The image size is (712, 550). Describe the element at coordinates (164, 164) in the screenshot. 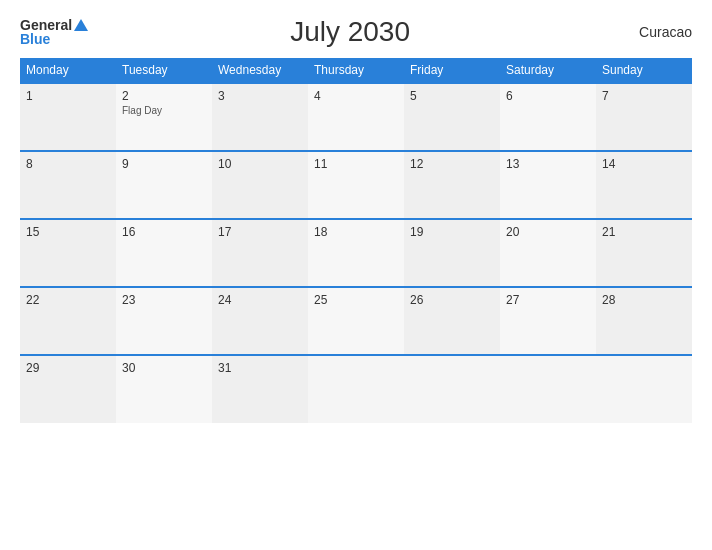

I see `day-number: 9` at that location.